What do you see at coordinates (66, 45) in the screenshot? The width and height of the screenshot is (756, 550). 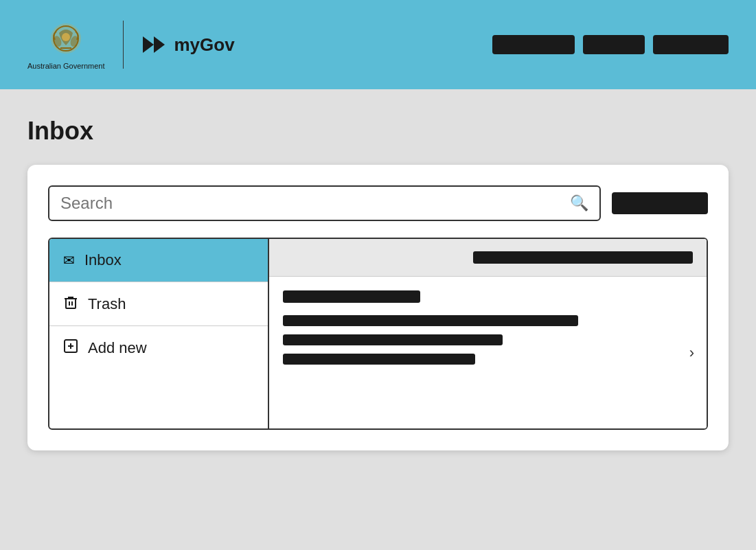 I see `australian-government-logo: Australian Government` at bounding box center [66, 45].